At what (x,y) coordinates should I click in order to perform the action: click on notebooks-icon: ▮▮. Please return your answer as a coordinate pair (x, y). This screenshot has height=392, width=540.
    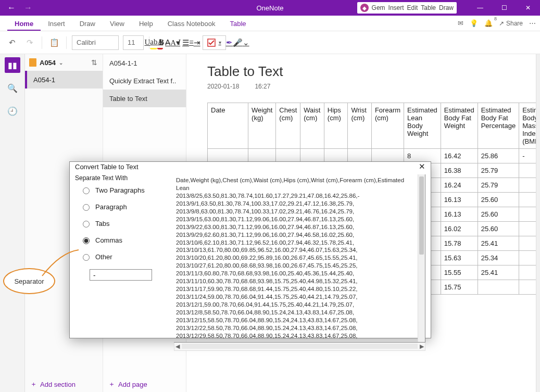
    Looking at the image, I should click on (12, 65).